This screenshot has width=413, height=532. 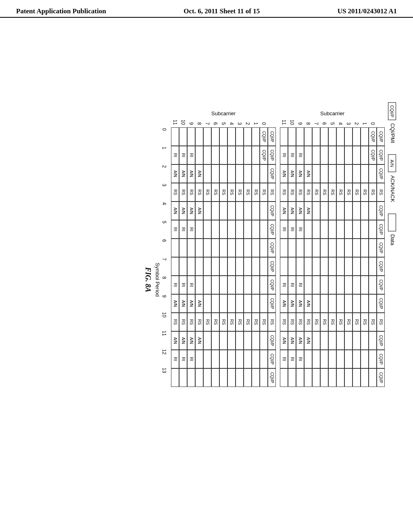 I want to click on x-tick: 13, so click(x=164, y=370).